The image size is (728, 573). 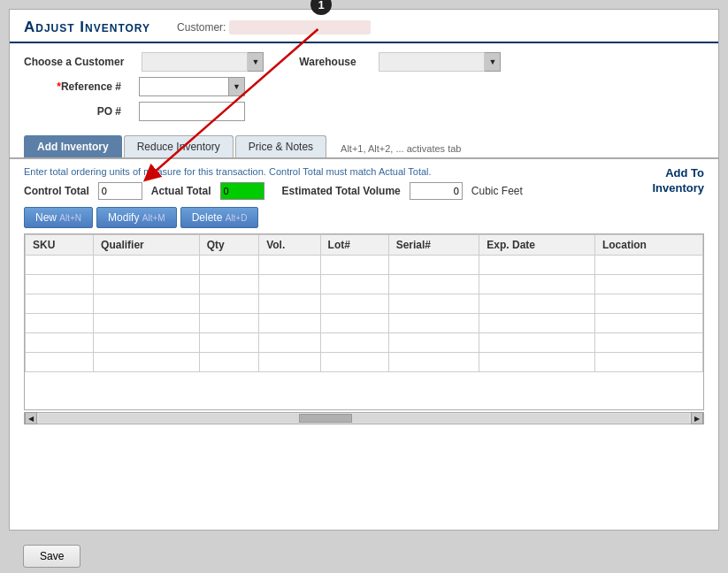 What do you see at coordinates (184, 87) in the screenshot?
I see `reference-input` at bounding box center [184, 87].